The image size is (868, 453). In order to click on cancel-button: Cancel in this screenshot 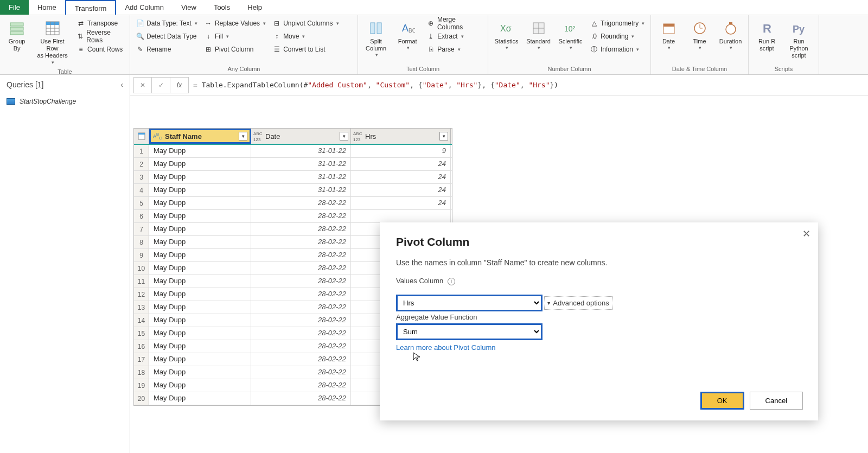, I will do `click(776, 400)`.